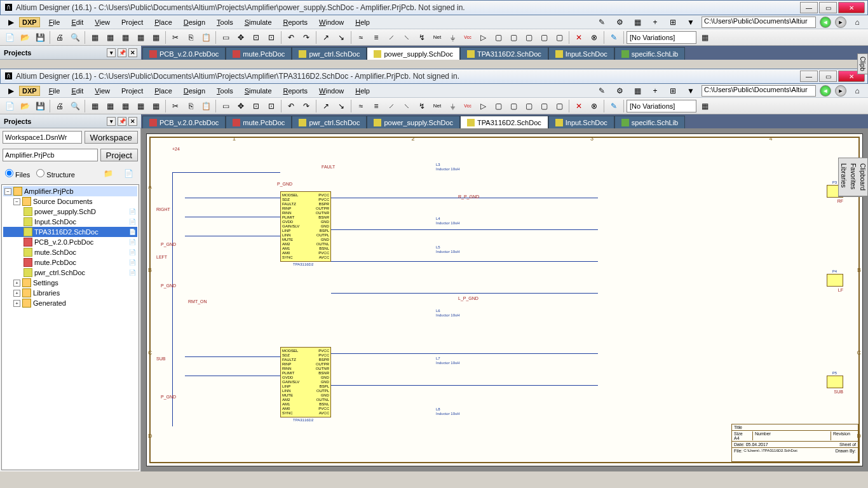 Image resolution: width=868 pixels, height=488 pixels. I want to click on tree-folder: +Libraries, so click(70, 293).